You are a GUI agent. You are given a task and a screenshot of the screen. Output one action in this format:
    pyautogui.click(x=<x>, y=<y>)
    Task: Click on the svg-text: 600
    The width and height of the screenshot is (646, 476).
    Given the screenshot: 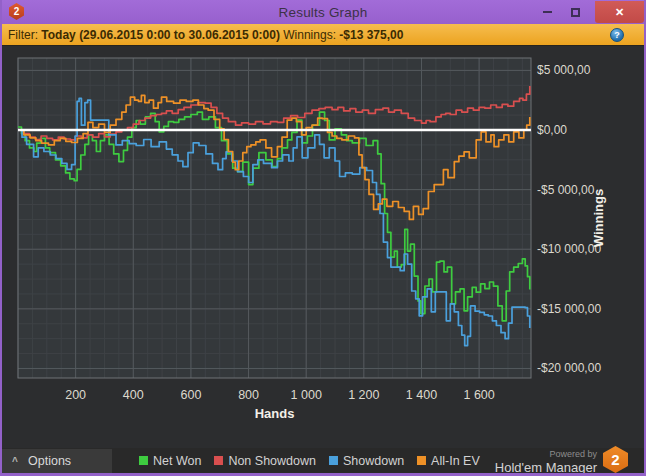 What is the action you would take?
    pyautogui.click(x=190, y=395)
    